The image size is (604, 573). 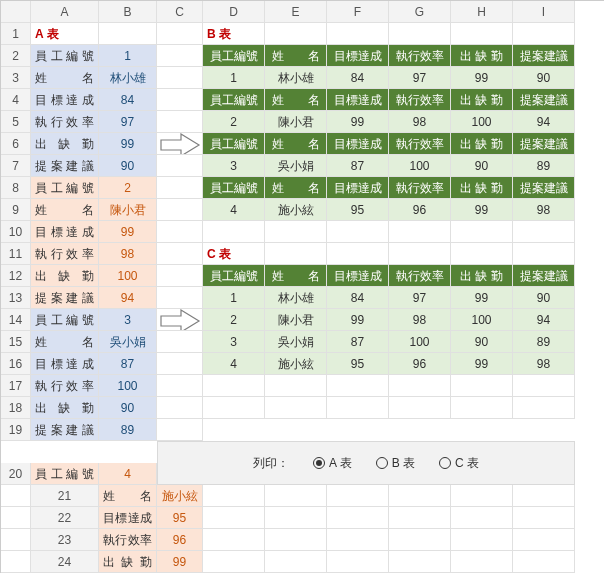 What do you see at coordinates (16, 364) in the screenshot?
I see `row-header: 16` at bounding box center [16, 364].